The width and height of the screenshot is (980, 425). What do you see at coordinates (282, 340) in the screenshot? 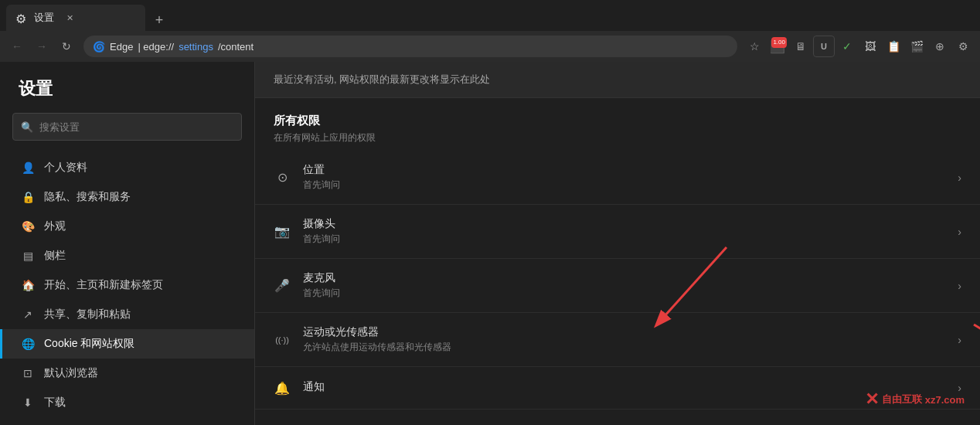
I see `motion-icon: ((·))` at bounding box center [282, 340].